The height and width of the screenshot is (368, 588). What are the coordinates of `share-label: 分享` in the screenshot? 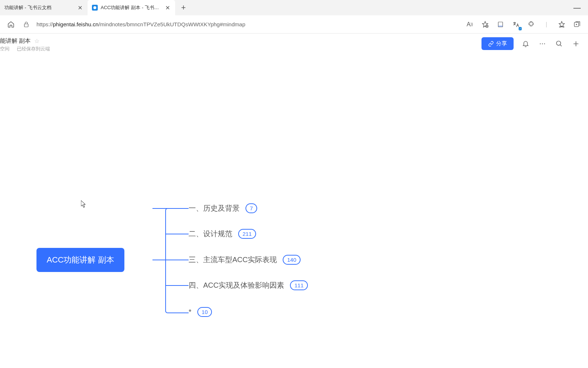 It's located at (502, 44).